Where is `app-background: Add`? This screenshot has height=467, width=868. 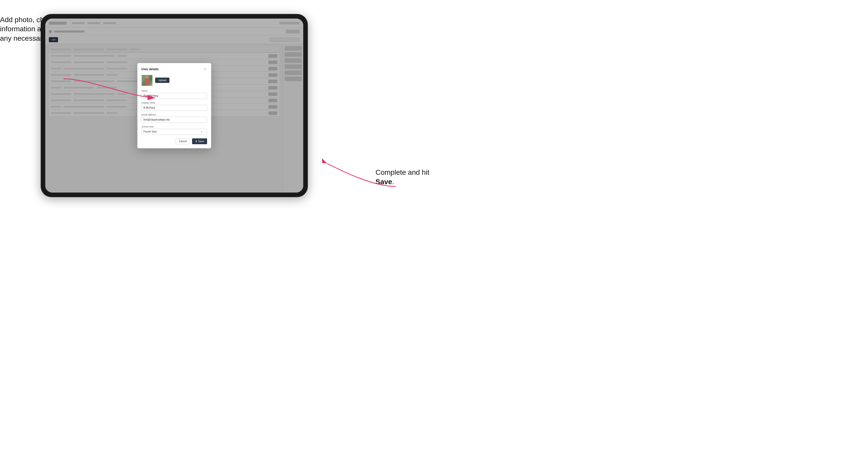
app-background: Add is located at coordinates (174, 105).